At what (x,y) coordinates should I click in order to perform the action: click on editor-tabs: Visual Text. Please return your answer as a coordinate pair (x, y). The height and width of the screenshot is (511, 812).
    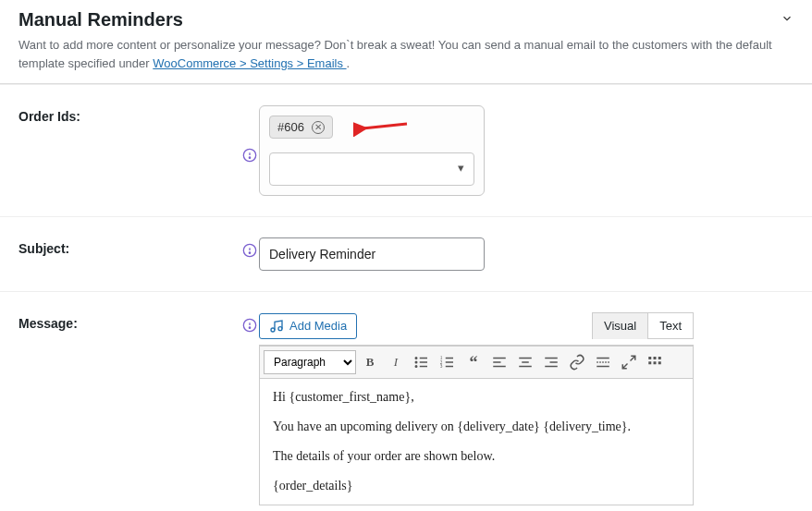
    Looking at the image, I should click on (644, 325).